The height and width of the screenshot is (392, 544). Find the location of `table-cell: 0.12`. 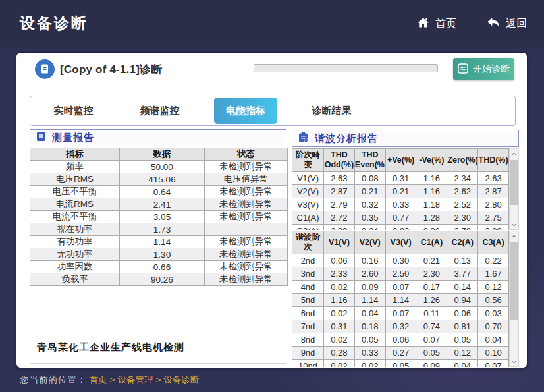

table-cell: 0.12 is located at coordinates (494, 287).